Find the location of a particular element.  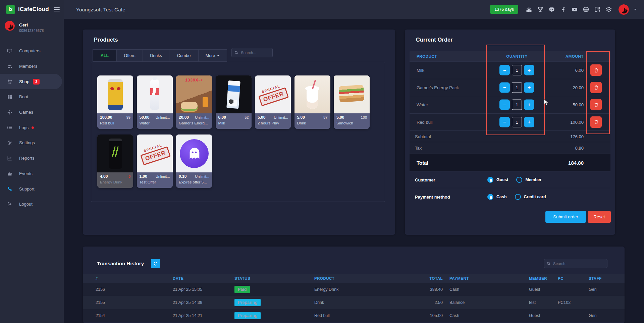

sidebar-item-shop: Shop 2 is located at coordinates (31, 82).